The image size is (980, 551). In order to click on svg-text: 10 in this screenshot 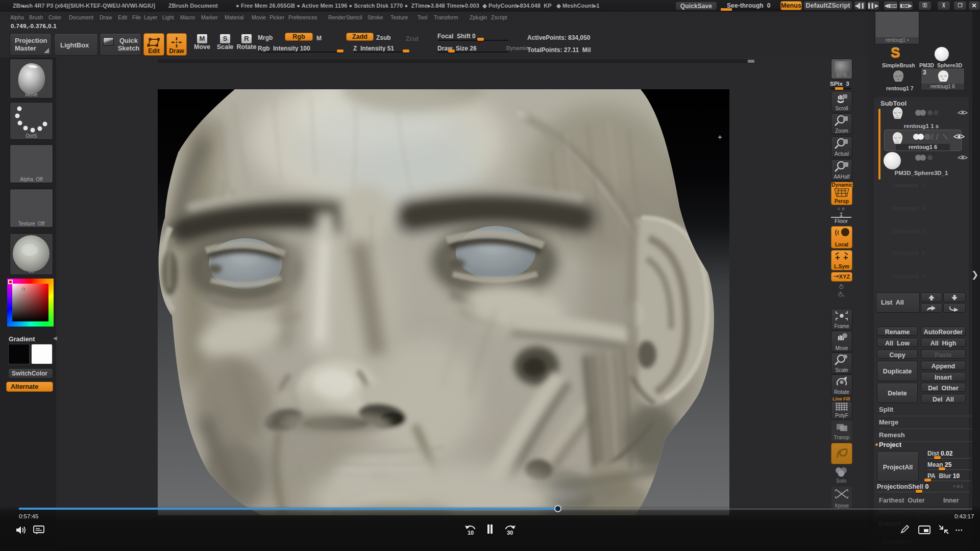, I will do `click(471, 533)`.